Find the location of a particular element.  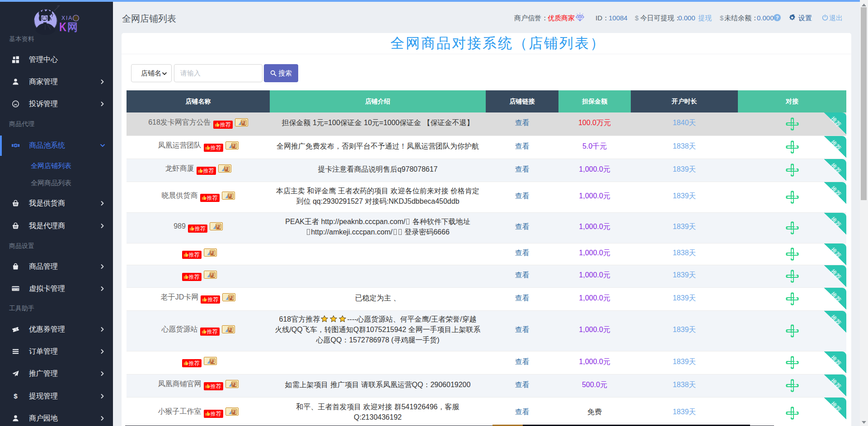

svg-text: DISC●VER is located at coordinates (16, 290).